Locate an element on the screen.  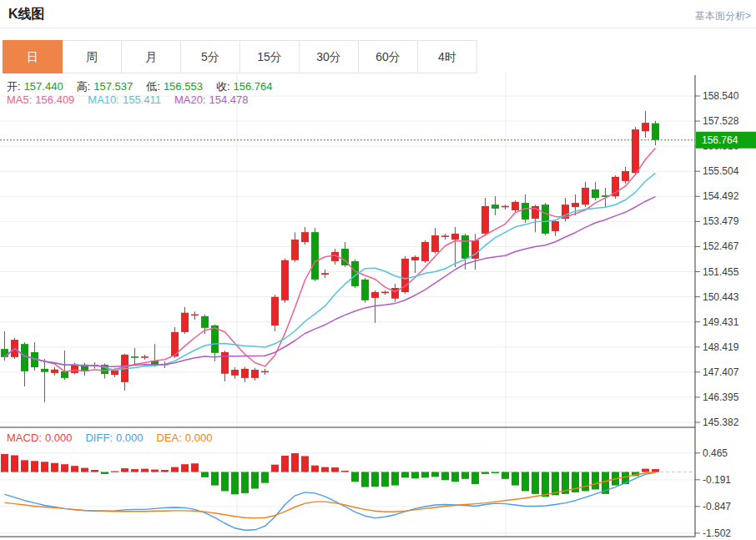
close-label: 收: is located at coordinates (224, 87).